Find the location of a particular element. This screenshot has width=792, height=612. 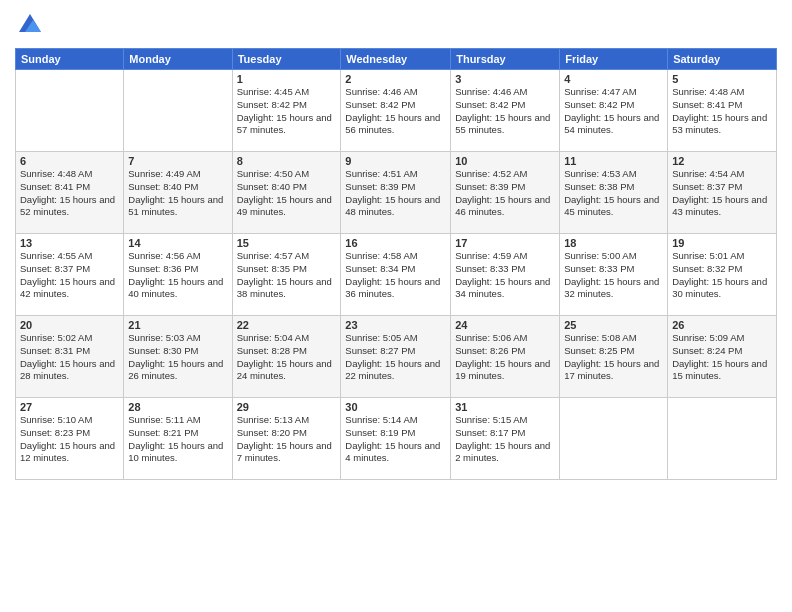

calendar-week-row: 20Sunrise: 5:02 AM Sunset: 8:31 PM Dayli… is located at coordinates (396, 357).